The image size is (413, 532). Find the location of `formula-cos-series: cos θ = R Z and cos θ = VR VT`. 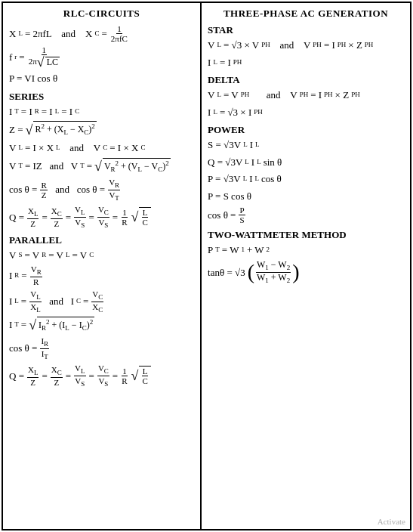

formula-cos-series: cos θ = R Z and cos θ = VR VT is located at coordinates (101, 190).